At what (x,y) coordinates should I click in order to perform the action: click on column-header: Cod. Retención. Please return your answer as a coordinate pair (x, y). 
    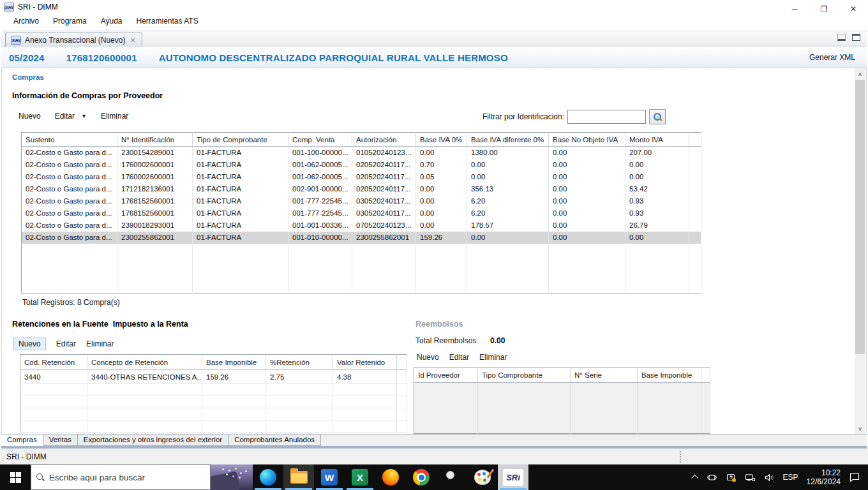
    Looking at the image, I should click on (54, 362).